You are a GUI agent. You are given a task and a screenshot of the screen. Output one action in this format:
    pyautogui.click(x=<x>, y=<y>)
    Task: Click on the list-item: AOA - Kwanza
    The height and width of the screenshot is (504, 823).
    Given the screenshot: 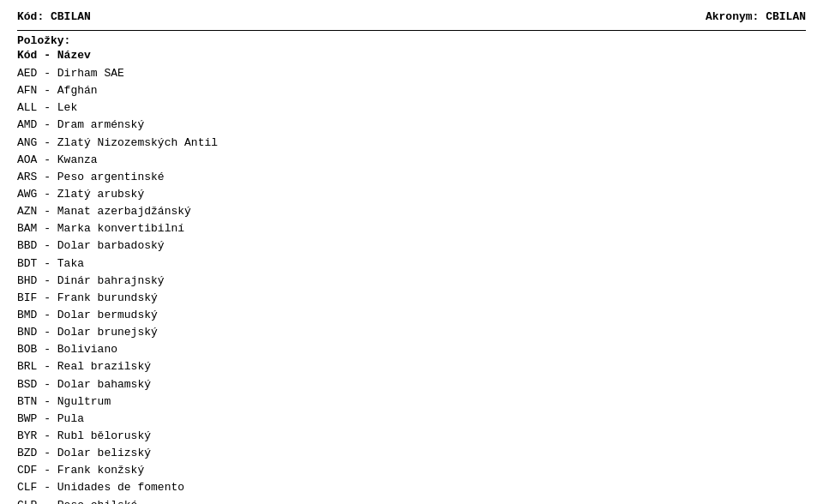 What is the action you would take?
    pyautogui.click(x=412, y=160)
    